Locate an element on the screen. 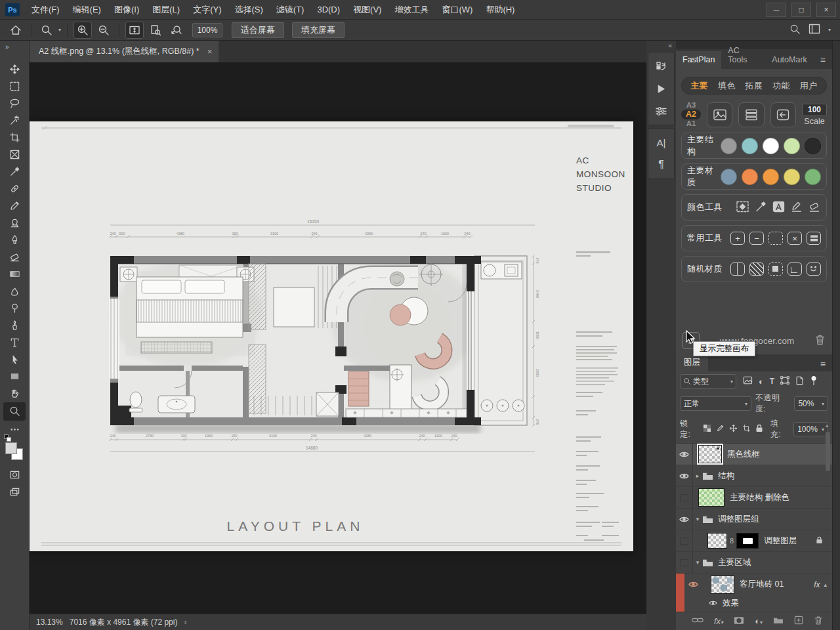 The width and height of the screenshot is (840, 630). menu-3d: 3D(D) is located at coordinates (328, 10).